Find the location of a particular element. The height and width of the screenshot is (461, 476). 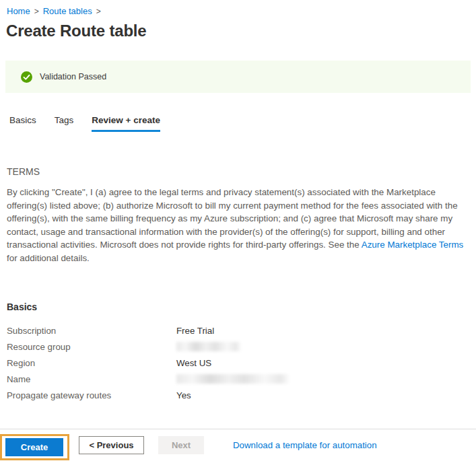

next-button: Next is located at coordinates (181, 446).